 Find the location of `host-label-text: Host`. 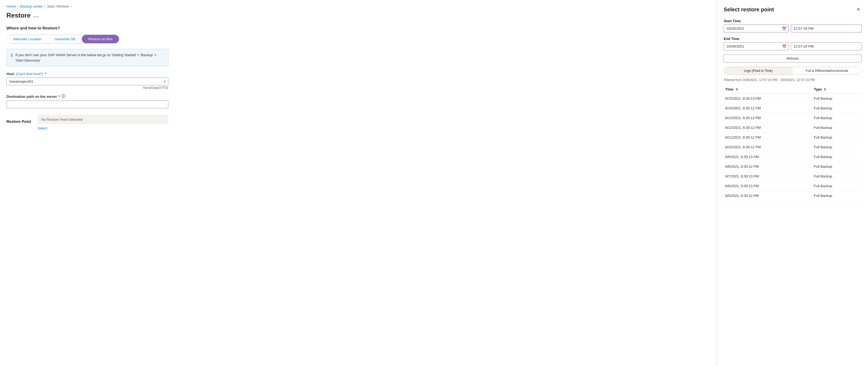

host-label-text: Host is located at coordinates (10, 74).